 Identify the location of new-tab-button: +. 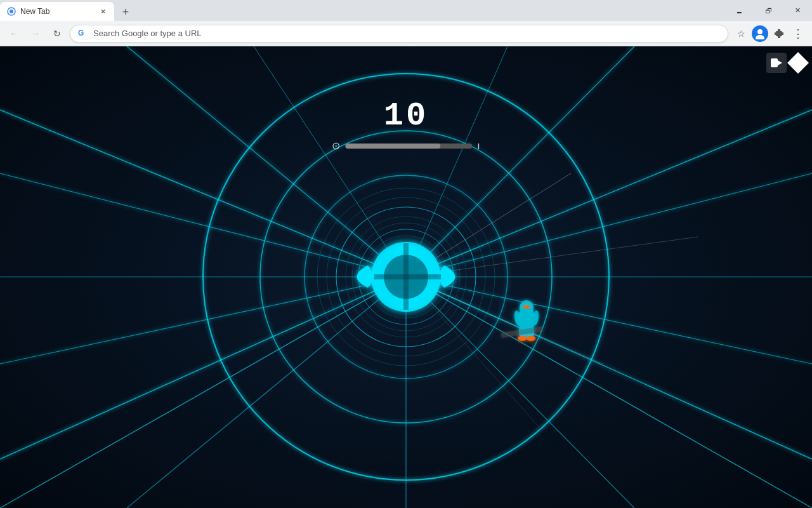
(126, 12).